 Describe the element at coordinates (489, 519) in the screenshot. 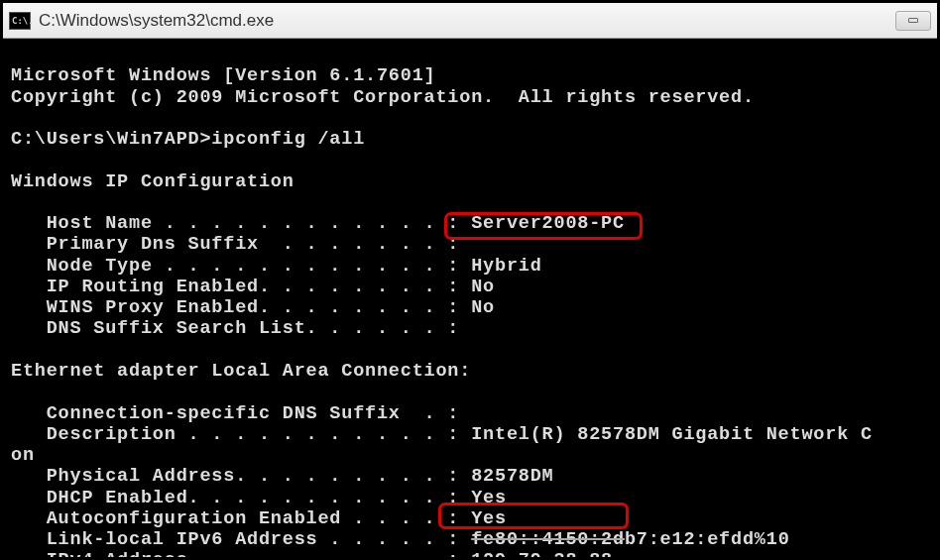

I see `autoconfig-value: Yes` at that location.